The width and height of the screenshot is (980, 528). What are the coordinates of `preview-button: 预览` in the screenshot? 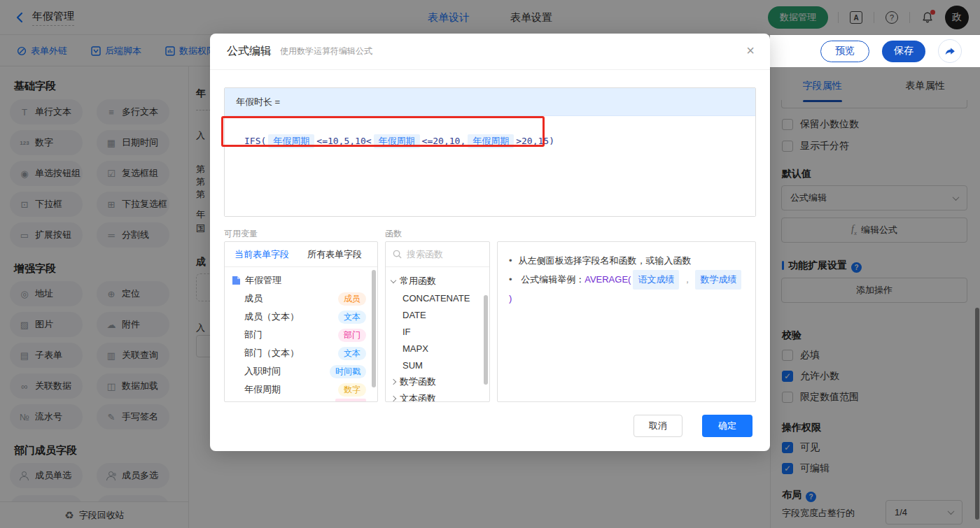 It's located at (845, 52).